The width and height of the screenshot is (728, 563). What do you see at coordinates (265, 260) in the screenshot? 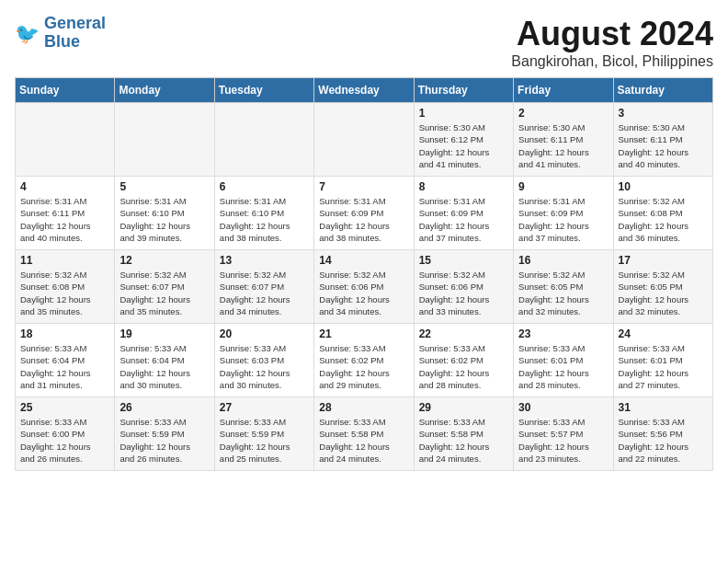
I see `day-number: 13` at bounding box center [265, 260].